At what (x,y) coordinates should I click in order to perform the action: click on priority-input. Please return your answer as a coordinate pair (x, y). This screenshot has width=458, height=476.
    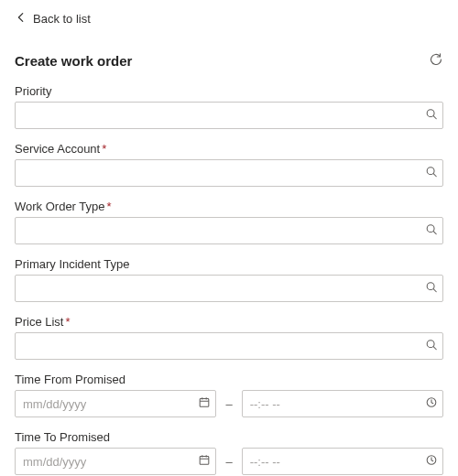
    Looking at the image, I should click on (229, 115).